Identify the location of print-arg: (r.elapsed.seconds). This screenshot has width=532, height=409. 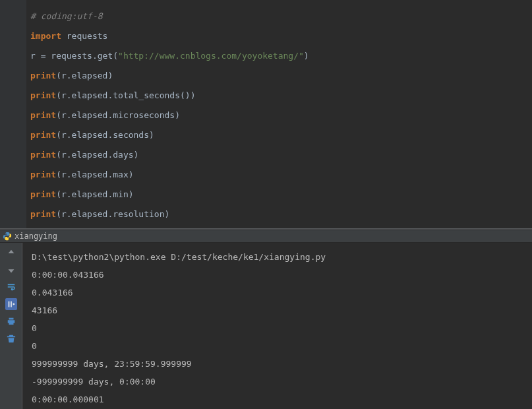
(105, 135).